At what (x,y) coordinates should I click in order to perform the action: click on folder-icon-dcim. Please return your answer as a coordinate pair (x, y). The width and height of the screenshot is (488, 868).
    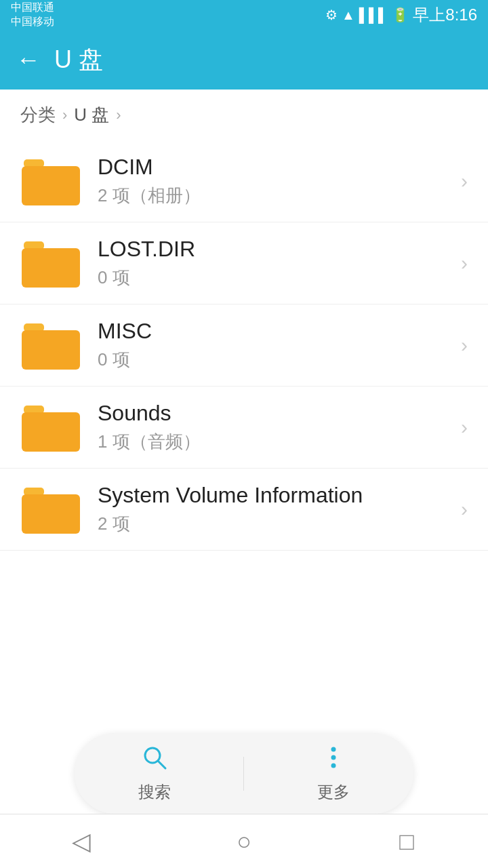
    Looking at the image, I should click on (51, 181).